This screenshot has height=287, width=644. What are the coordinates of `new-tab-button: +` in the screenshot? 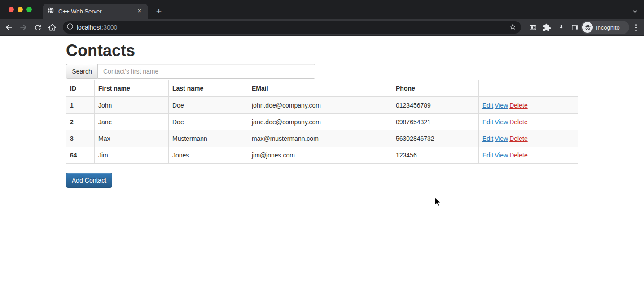 It's located at (159, 12).